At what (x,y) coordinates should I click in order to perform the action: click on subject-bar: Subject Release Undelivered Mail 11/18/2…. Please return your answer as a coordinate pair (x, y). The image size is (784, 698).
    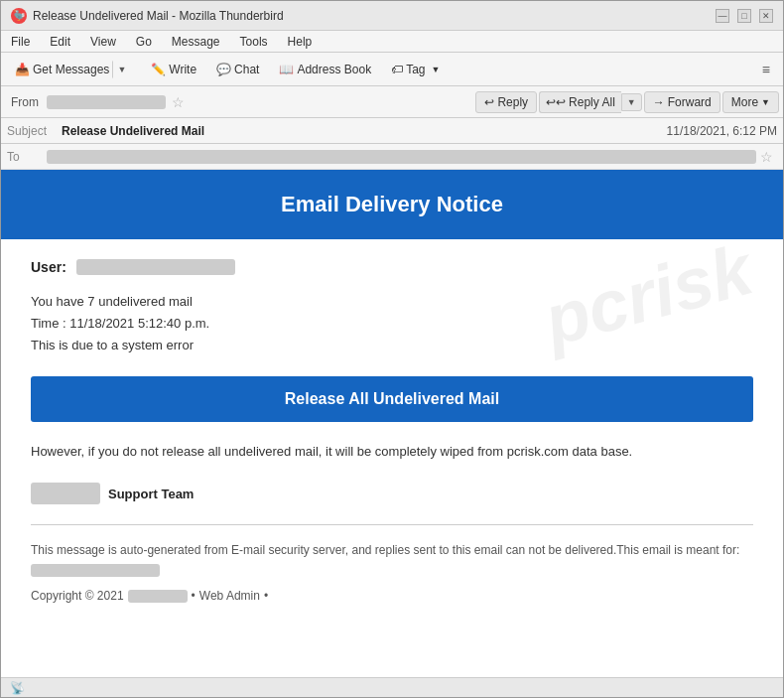
    Looking at the image, I should click on (392, 131).